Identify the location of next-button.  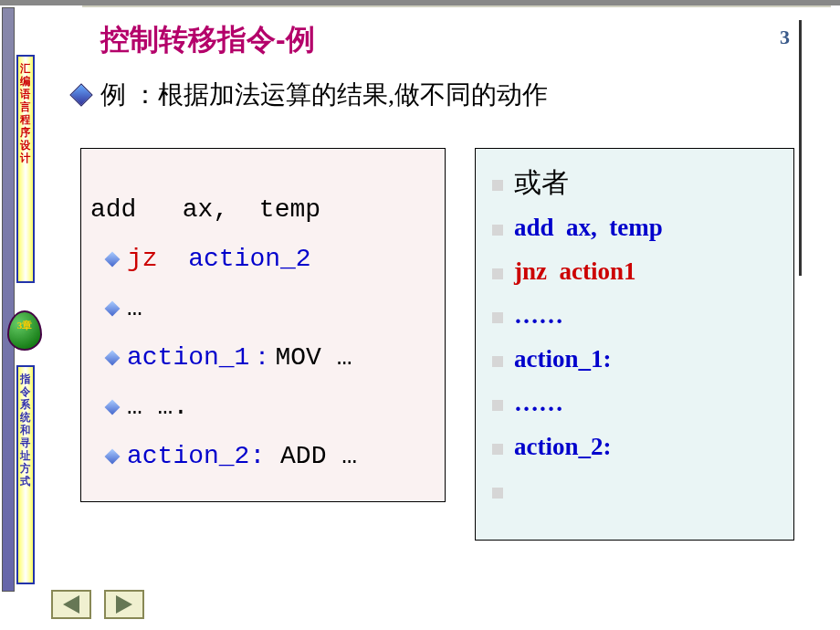
(124, 604).